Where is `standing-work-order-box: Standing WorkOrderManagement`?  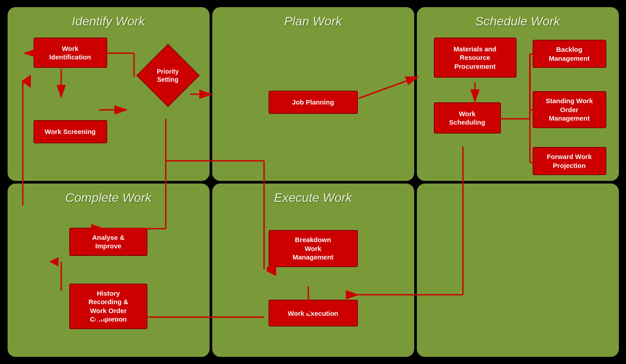 standing-work-order-box: Standing WorkOrderManagement is located at coordinates (569, 110).